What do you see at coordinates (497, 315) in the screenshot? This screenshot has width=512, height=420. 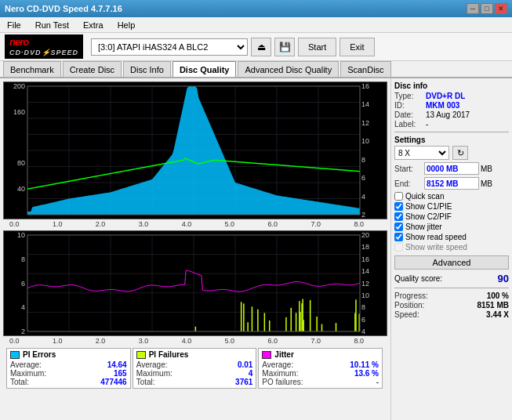 I see `speed-value: 3.44 X` at bounding box center [497, 315].